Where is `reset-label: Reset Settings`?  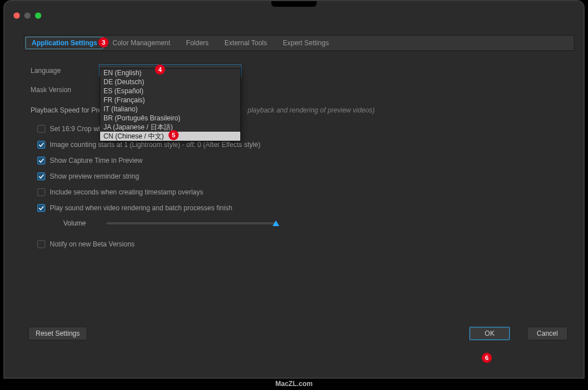
reset-label: Reset Settings is located at coordinates (58, 333).